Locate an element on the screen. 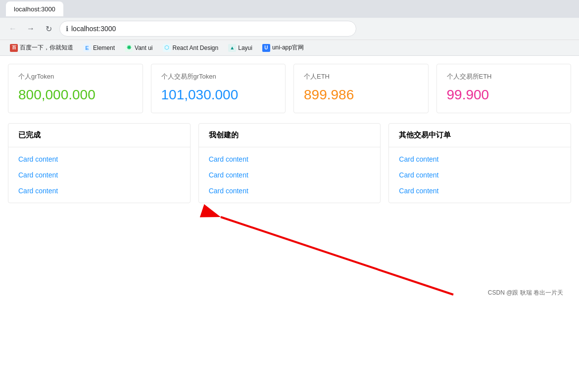  refresh-button: ↻ is located at coordinates (48, 29).